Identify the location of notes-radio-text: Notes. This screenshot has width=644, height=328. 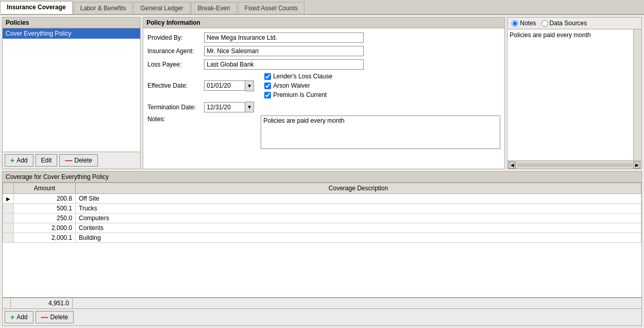
(528, 23).